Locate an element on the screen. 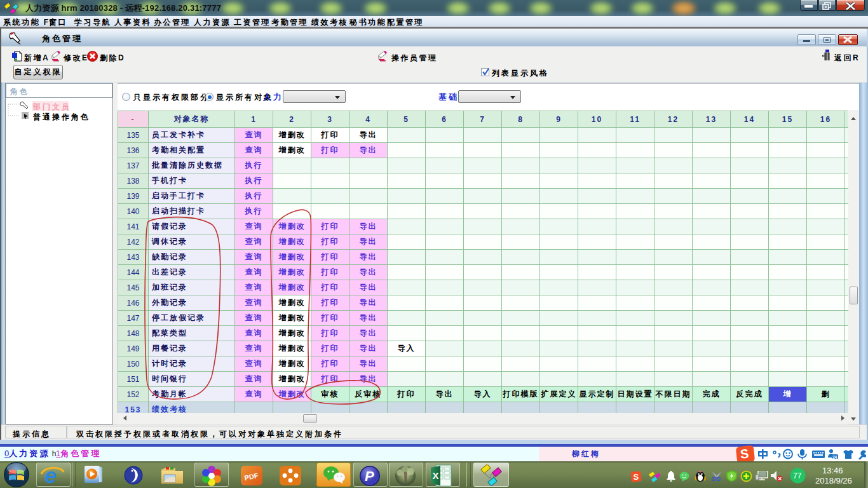  svg-text: P is located at coordinates (370, 477).